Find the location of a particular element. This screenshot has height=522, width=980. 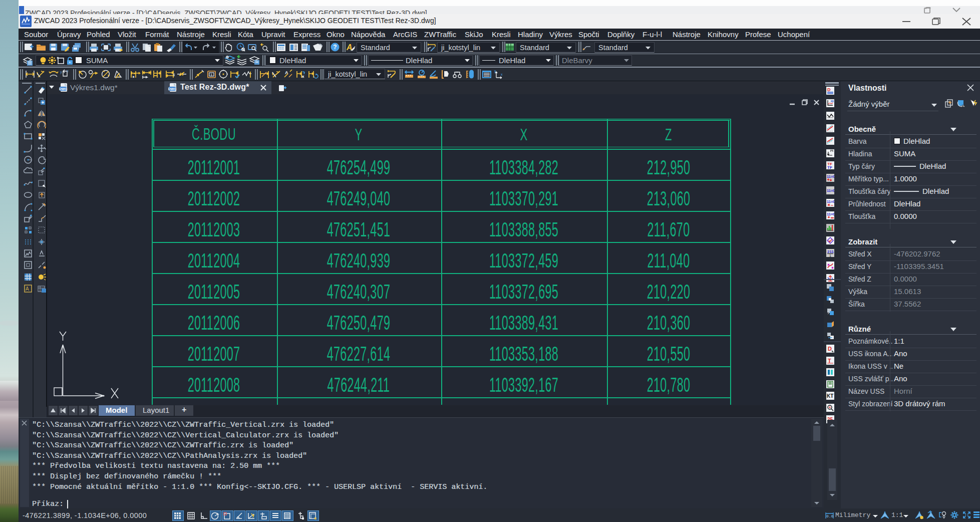

svg-text: KT is located at coordinates (830, 396).